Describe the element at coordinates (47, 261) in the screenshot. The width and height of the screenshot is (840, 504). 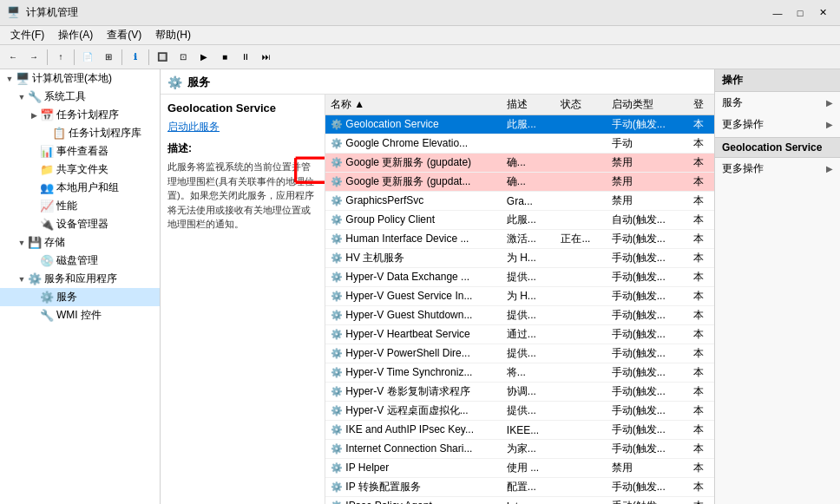
I see `tree-icon-disk-manage: 💿` at that location.